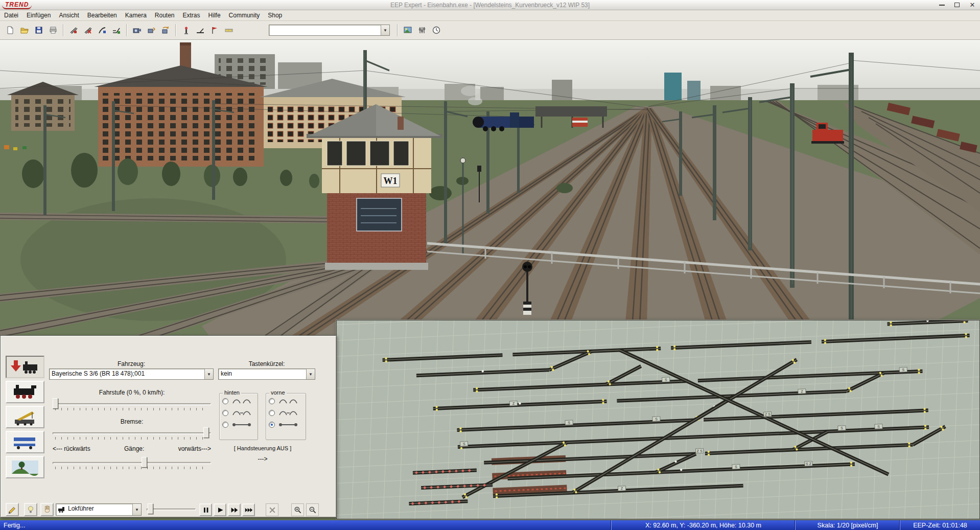 This screenshot has width=980, height=530. Describe the element at coordinates (248, 510) in the screenshot. I see `fastest-icon` at that location.